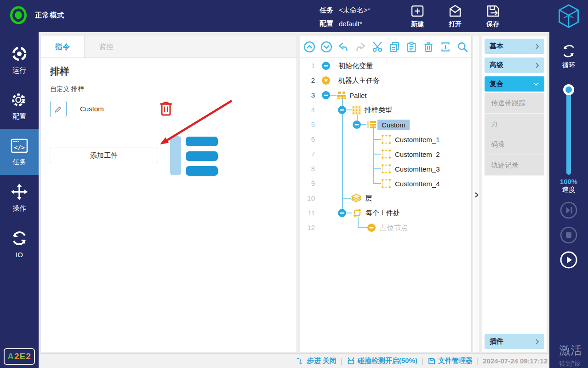 The width and height of the screenshot is (588, 368). Describe the element at coordinates (19, 356) in the screenshot. I see `robot-id-badge: A 2 E 2` at that location.